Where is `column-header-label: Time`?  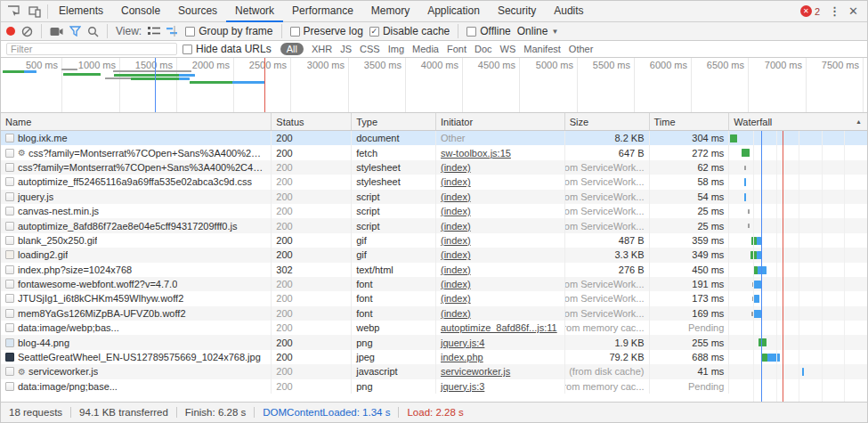 column-header-label: Time is located at coordinates (665, 122).